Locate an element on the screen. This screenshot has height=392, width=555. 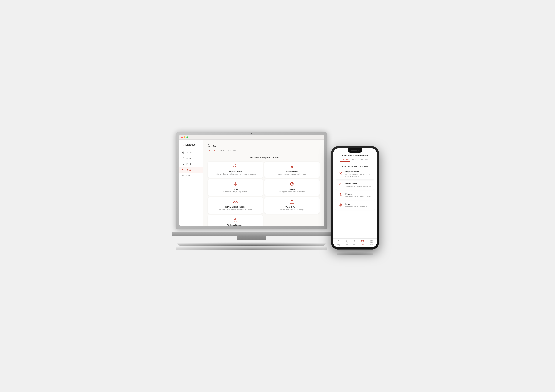
phone-nav-home-icon is located at coordinates (338, 242).